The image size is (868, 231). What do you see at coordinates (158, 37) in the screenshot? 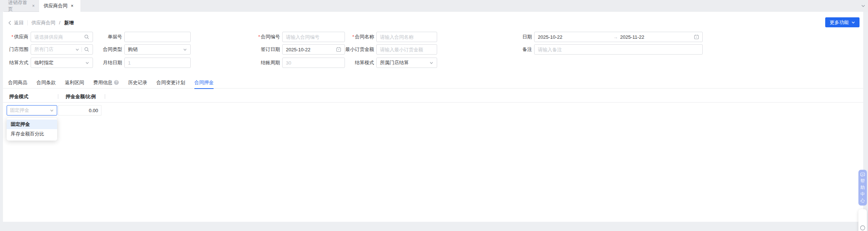
I see `doc-no-input` at bounding box center [158, 37].